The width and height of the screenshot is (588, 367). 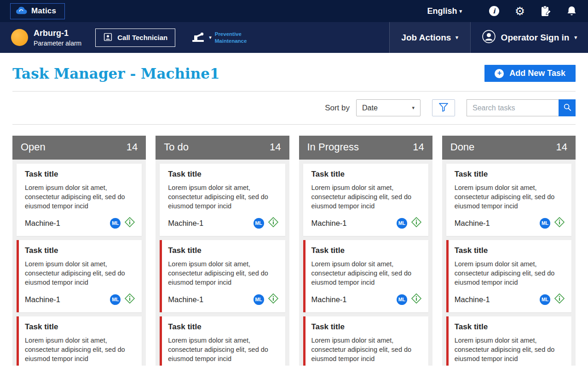 What do you see at coordinates (529, 38) in the screenshot?
I see `operator-sign-in-menu: Operator Sign in ▾` at bounding box center [529, 38].